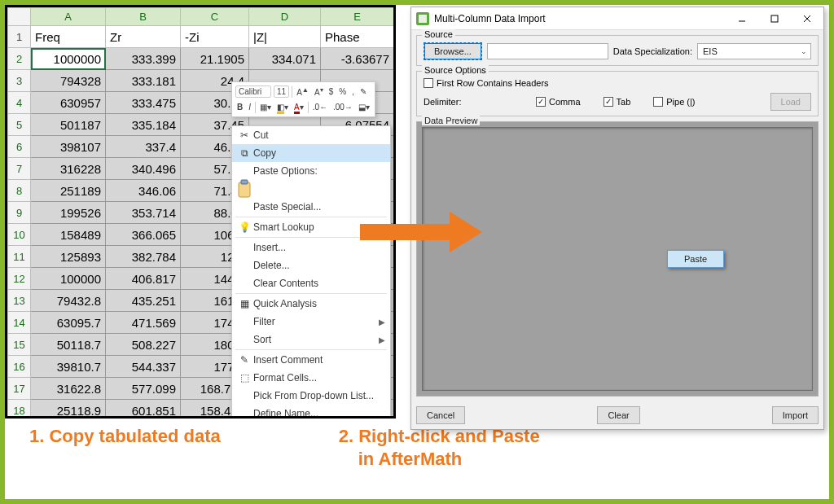 Image resolution: width=834 pixels, height=504 pixels. What do you see at coordinates (20, 125) in the screenshot?
I see `row-head: 5` at bounding box center [20, 125].